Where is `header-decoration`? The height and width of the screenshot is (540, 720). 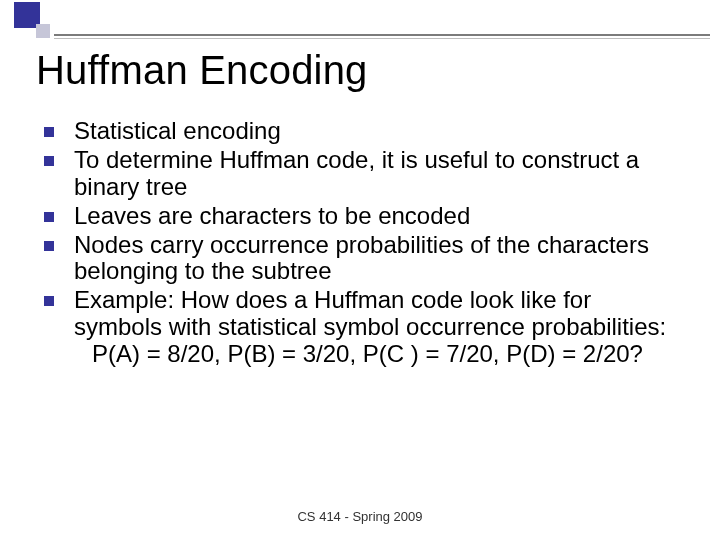
header-decoration is located at coordinates (360, 23).